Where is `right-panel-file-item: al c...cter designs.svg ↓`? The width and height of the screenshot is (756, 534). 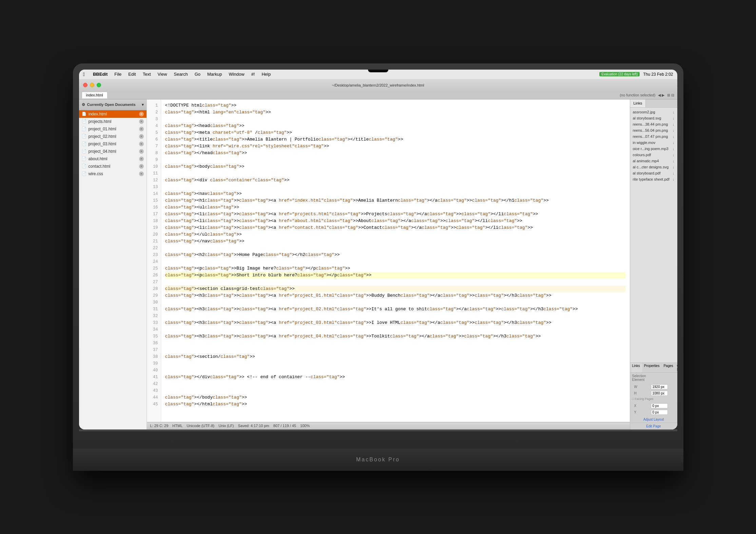 right-panel-file-item: al c...cter designs.svg ↓ is located at coordinates (654, 167).